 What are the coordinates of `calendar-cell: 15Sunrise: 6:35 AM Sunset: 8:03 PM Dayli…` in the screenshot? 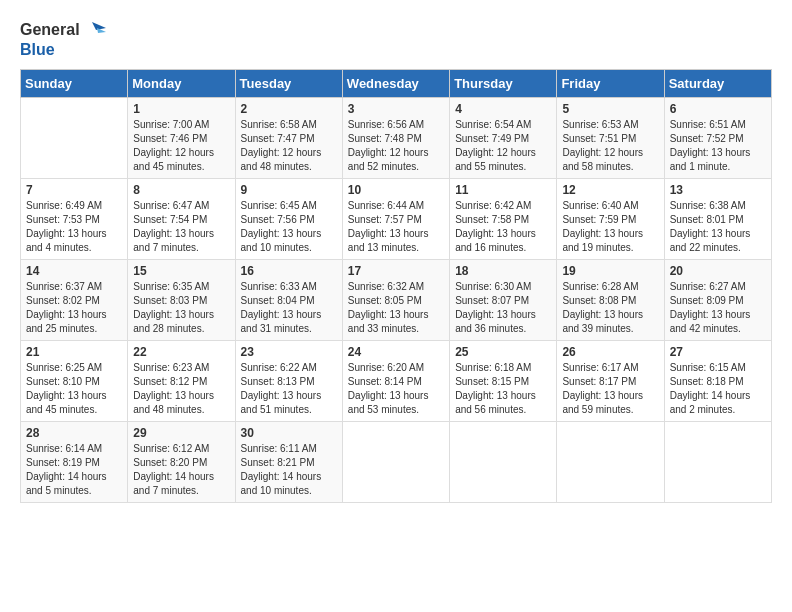 It's located at (182, 300).